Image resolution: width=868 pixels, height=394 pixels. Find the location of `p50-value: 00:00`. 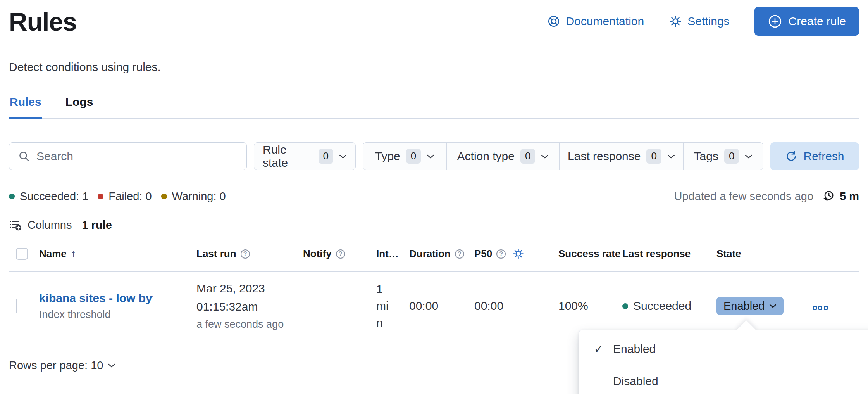

p50-value: 00:00 is located at coordinates (489, 306).